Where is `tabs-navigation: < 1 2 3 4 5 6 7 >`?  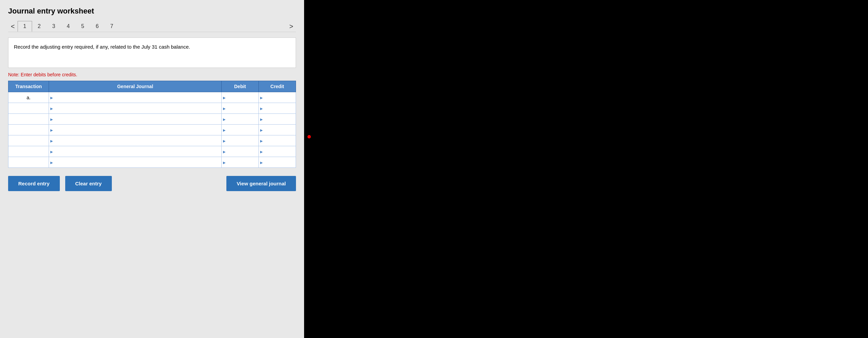
tabs-navigation: < 1 2 3 4 5 6 7 > is located at coordinates (152, 26).